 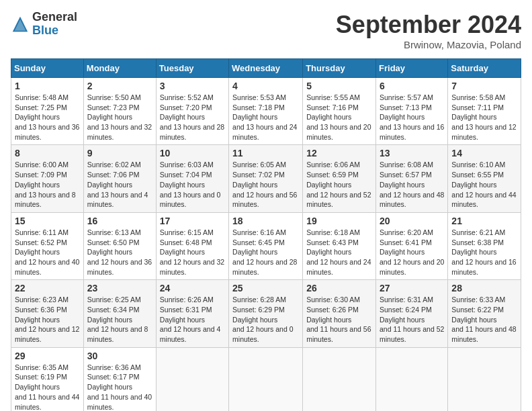 What do you see at coordinates (48, 179) in the screenshot?
I see `calendar-cell: 8 Sunrise: 6:00 AM Sunset: 7:09 PM Dayli…` at bounding box center [48, 179].